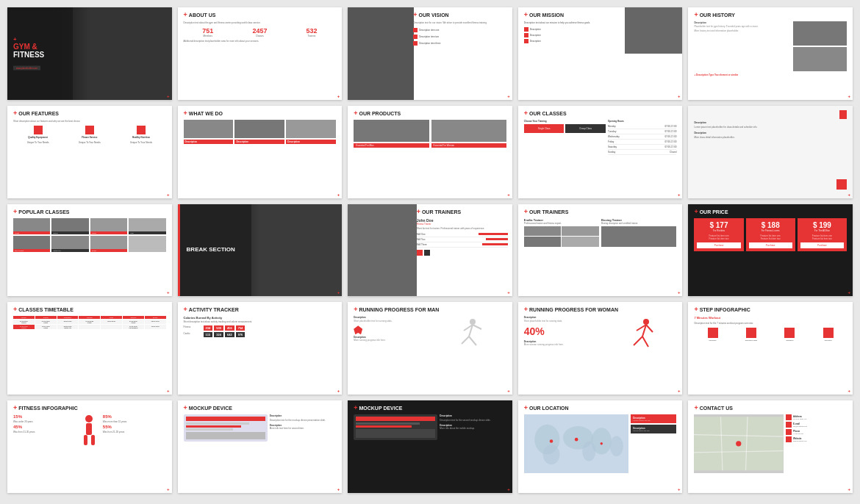 This screenshot has height=504, width=860. Describe the element at coordinates (270, 335) in the screenshot. I see `cardio-bars: 115 324 642 976` at that location.